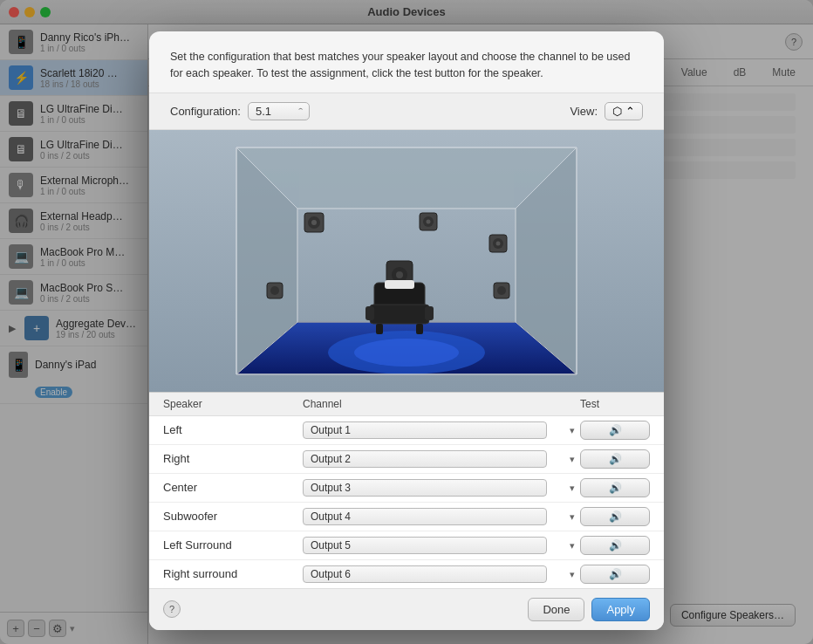 The width and height of the screenshot is (813, 644). Describe the element at coordinates (425, 517) in the screenshot. I see `channel-select-subwoofer: Output 1Output 2Output 3 Output 4Output …` at that location.